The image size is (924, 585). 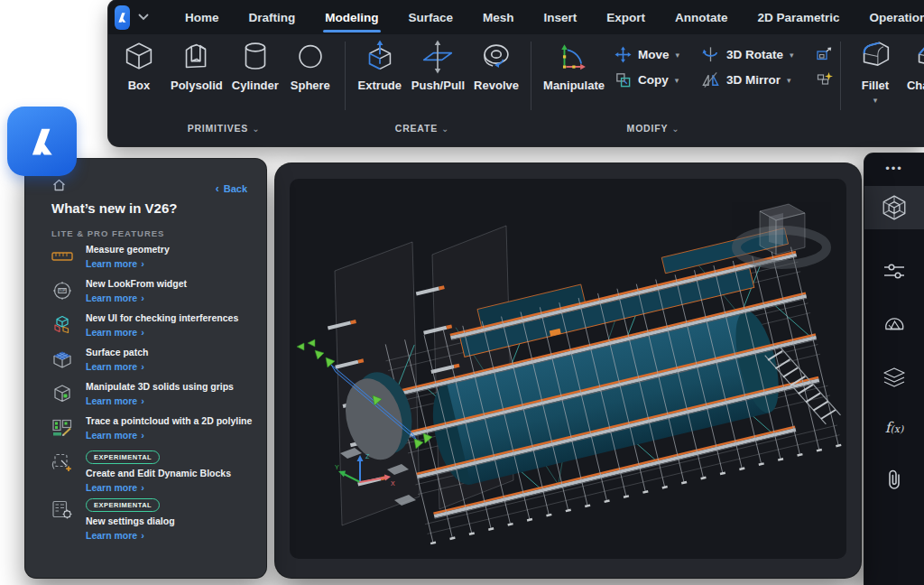 I want to click on group-label-create: CREATE⌄, so click(x=422, y=128).